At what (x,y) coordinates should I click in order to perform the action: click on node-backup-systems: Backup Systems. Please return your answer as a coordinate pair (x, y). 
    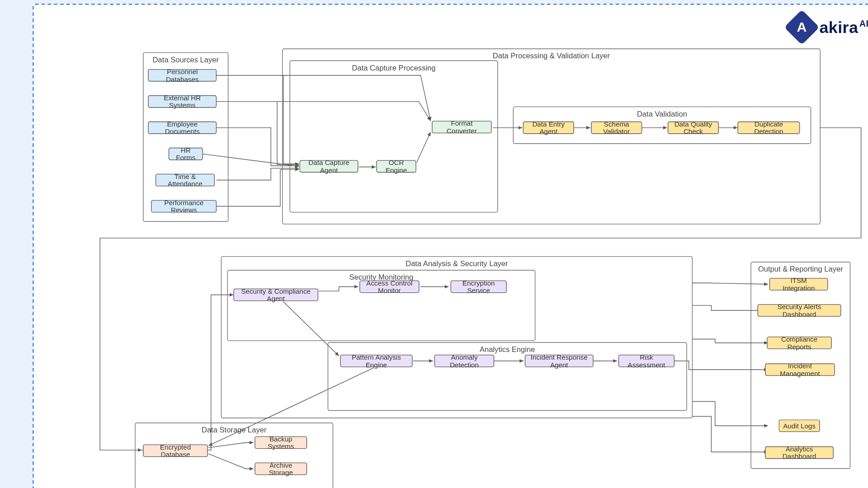
    Looking at the image, I should click on (281, 443).